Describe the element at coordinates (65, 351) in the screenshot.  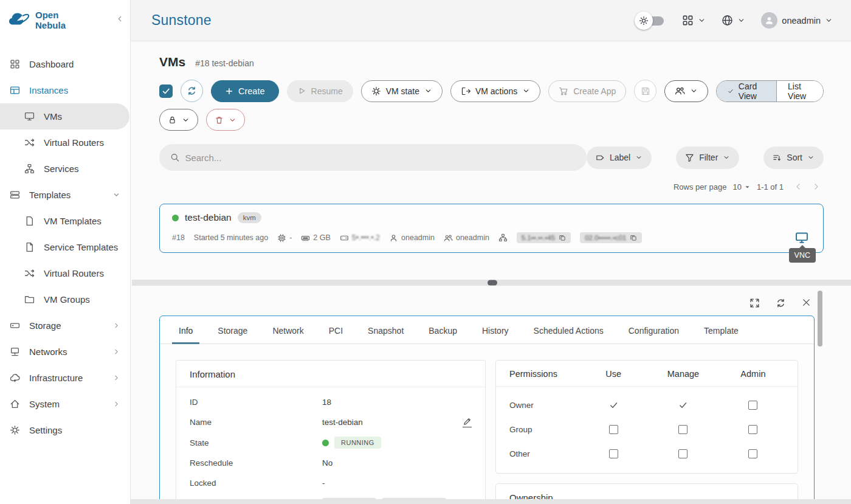
I see `sidebar-item-networks: Networks` at that location.